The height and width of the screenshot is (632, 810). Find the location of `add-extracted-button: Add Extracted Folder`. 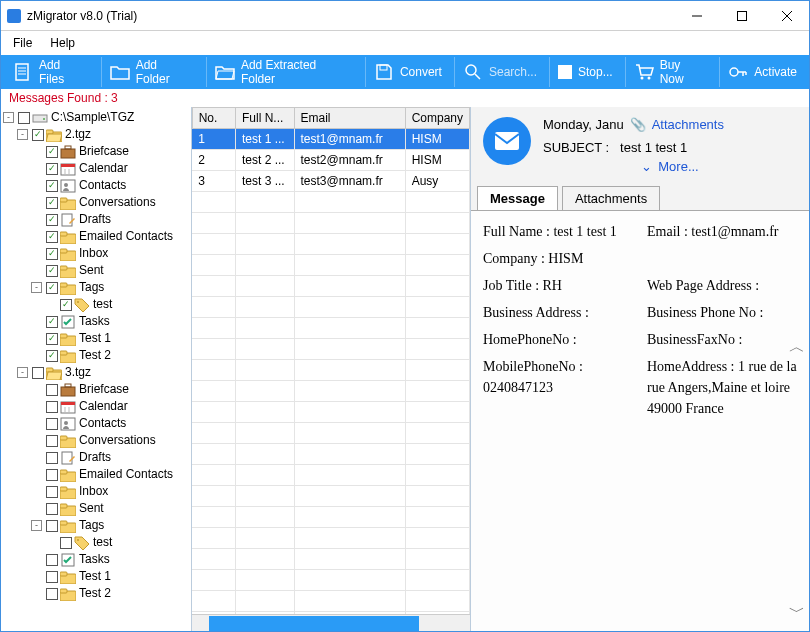

add-extracted-button: Add Extracted Folder is located at coordinates (284, 72).